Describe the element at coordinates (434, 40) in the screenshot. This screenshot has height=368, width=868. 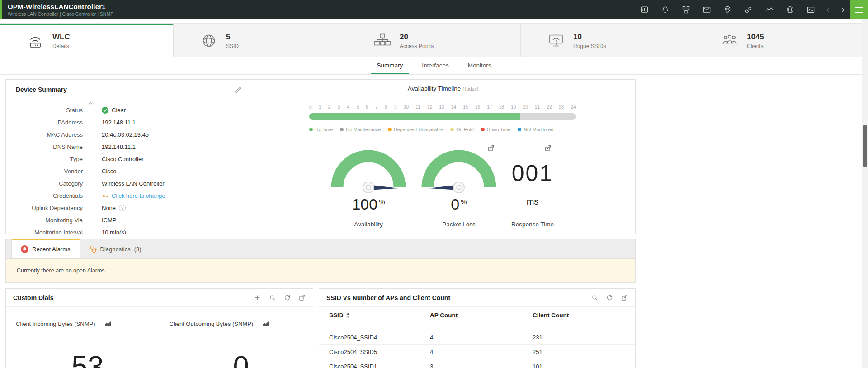
I see `device-tab-access-points: 20 Access Points` at that location.